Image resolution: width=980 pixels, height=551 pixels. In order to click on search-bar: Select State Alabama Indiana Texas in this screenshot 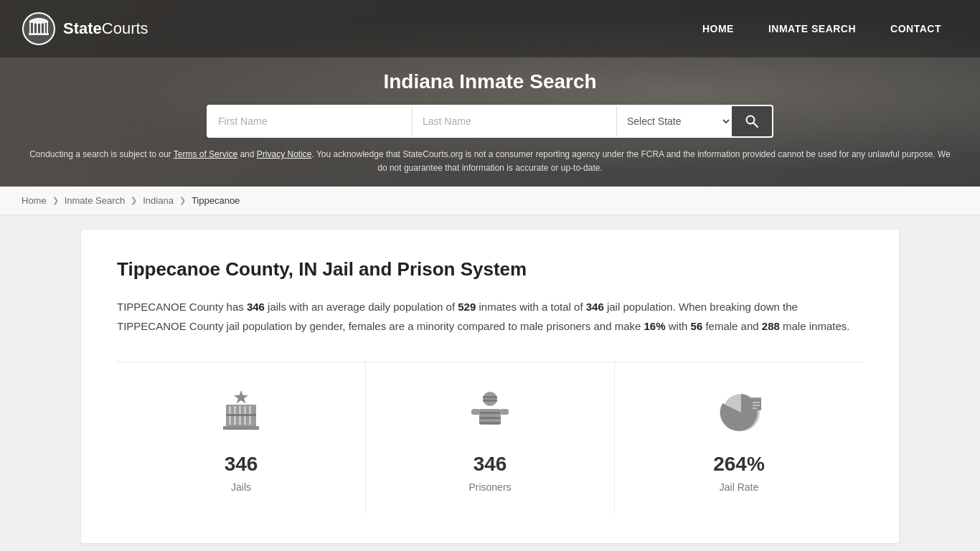, I will do `click(490, 121)`.